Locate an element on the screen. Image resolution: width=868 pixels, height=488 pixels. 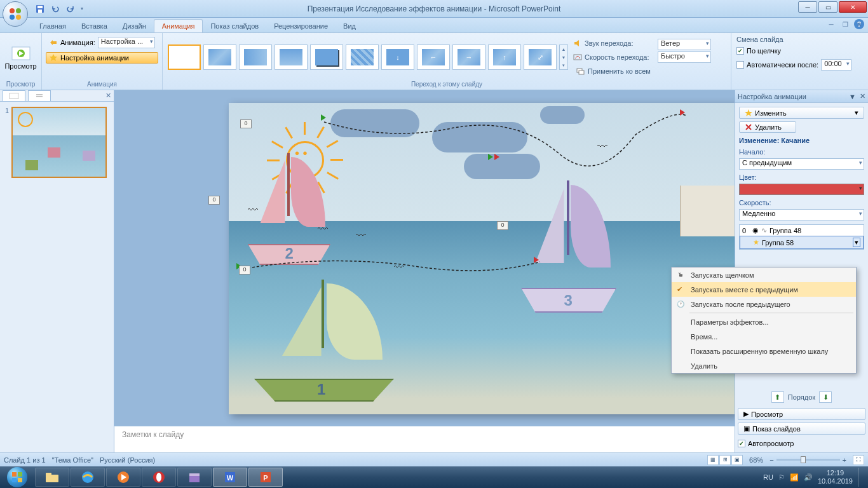
auto-after-checkbox is located at coordinates (740, 65).